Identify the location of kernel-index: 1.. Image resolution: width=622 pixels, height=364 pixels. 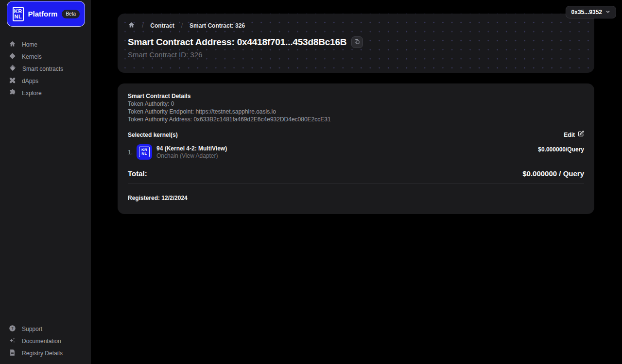
(132, 150).